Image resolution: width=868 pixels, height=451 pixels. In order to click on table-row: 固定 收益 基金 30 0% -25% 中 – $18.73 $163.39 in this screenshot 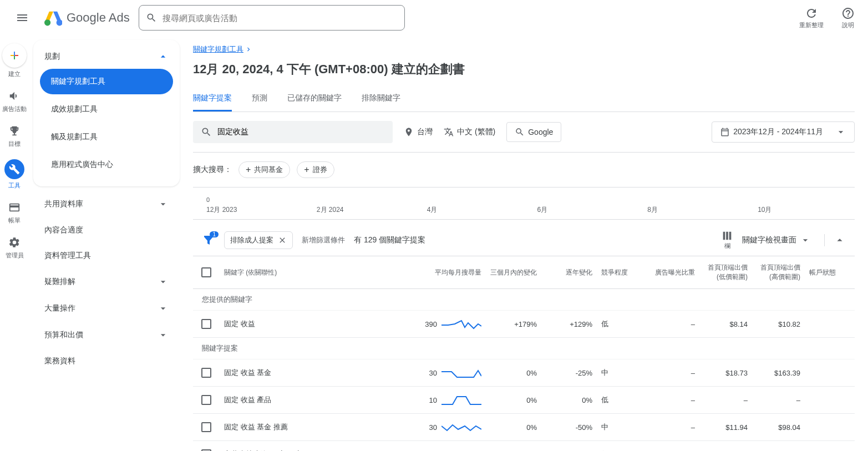, I will do `click(524, 373)`.